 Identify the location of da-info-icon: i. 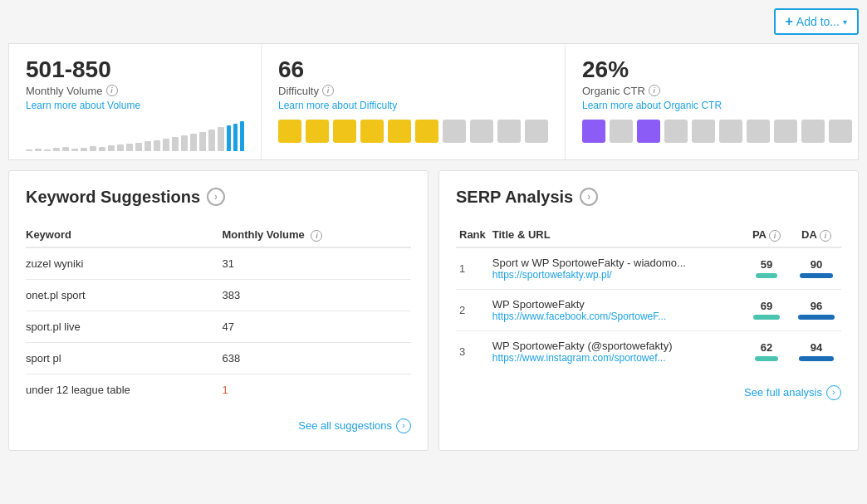
(825, 236).